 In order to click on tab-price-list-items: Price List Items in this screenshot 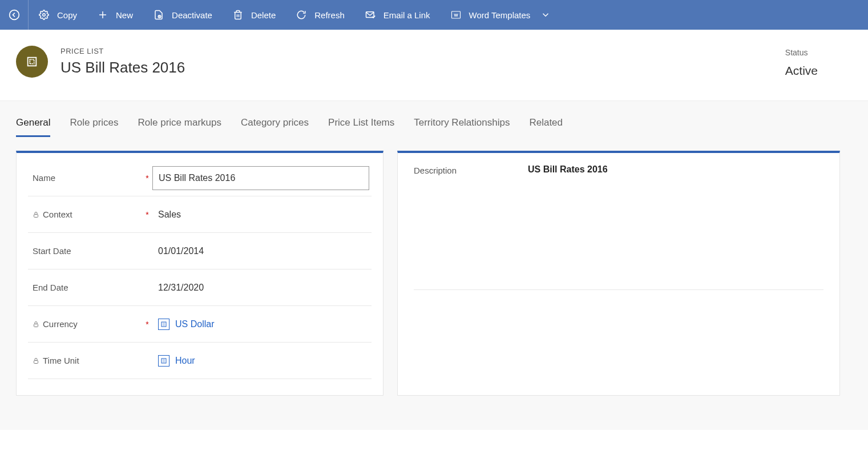, I will do `click(361, 127)`.